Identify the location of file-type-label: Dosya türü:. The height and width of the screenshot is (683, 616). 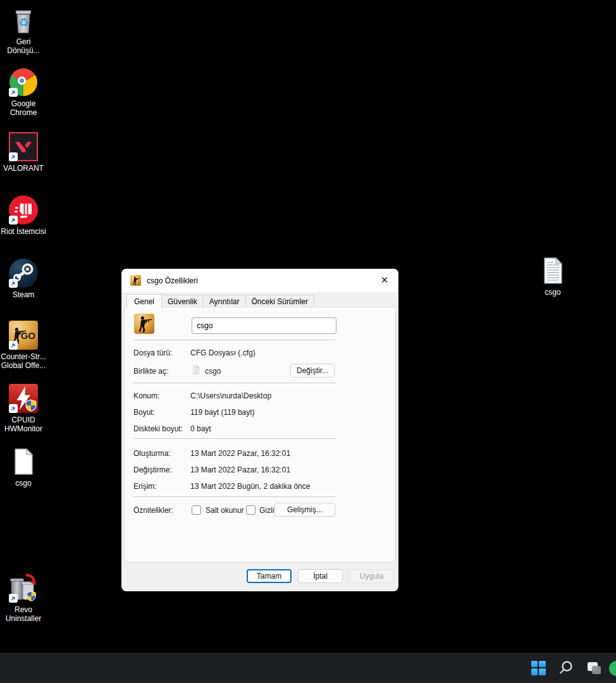
(153, 353).